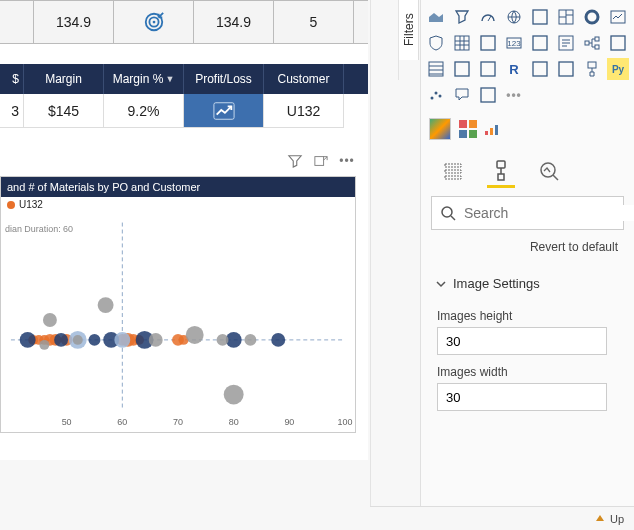  Describe the element at coordinates (453, 171) in the screenshot. I see `fields-tab` at that location.